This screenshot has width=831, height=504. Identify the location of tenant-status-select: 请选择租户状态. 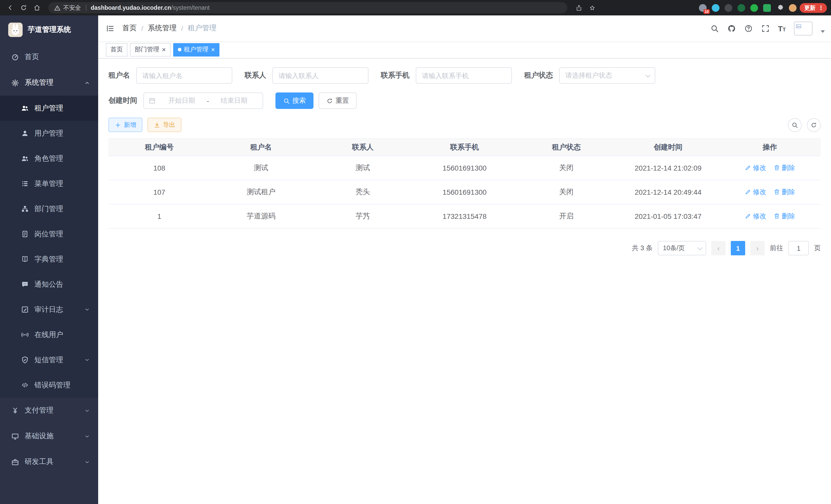
(607, 76).